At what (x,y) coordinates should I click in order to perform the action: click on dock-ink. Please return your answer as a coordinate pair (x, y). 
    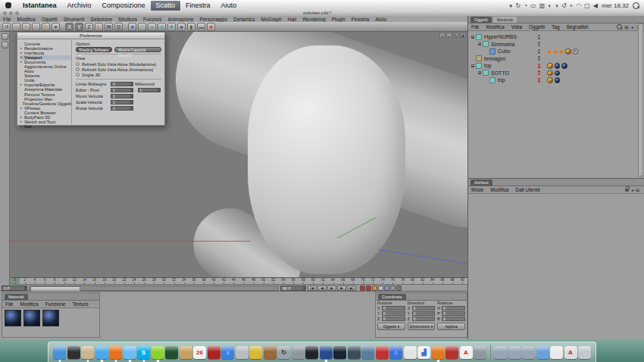
    Looking at the image, I should click on (411, 353).